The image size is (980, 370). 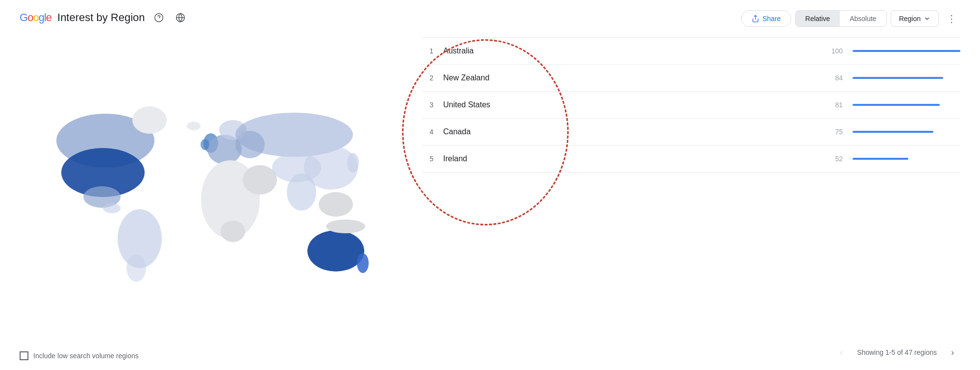 What do you see at coordinates (427, 78) in the screenshot?
I see `row-rank: 2` at bounding box center [427, 78].